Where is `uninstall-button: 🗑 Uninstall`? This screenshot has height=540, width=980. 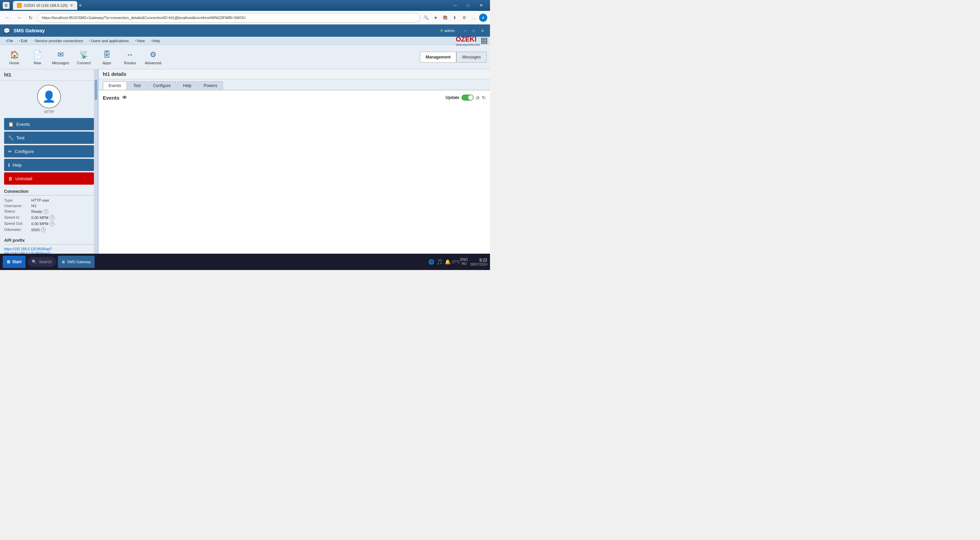
uninstall-button: 🗑 Uninstall is located at coordinates (49, 179).